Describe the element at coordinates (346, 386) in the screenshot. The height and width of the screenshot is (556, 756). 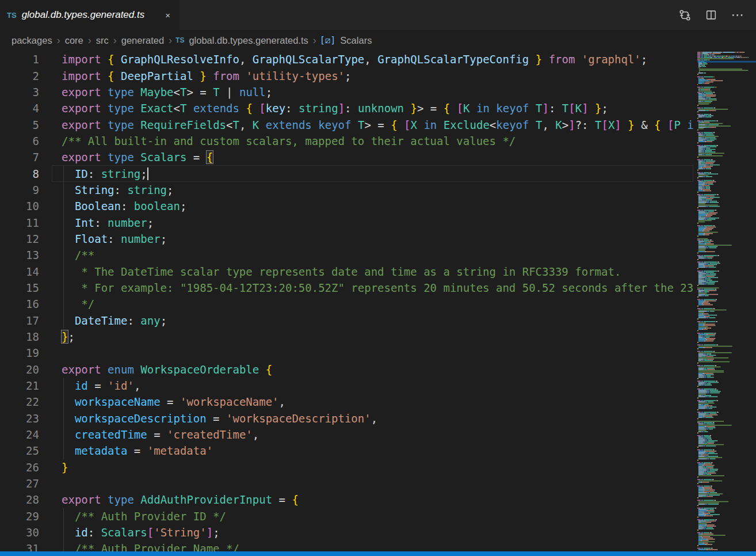
I see `code-line: 21 id = 'id',` at that location.